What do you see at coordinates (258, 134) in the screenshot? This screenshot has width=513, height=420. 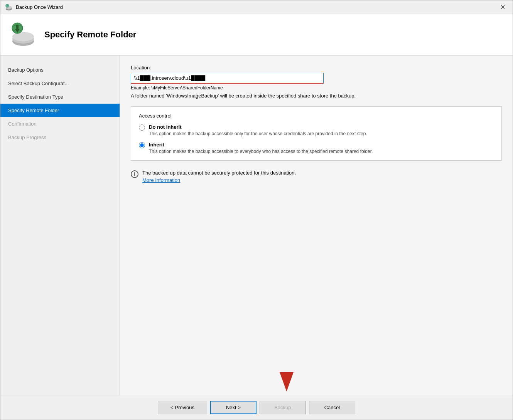 I see `radio-do-not-inherit-desc: This option makes the backup accessible …` at bounding box center [258, 134].